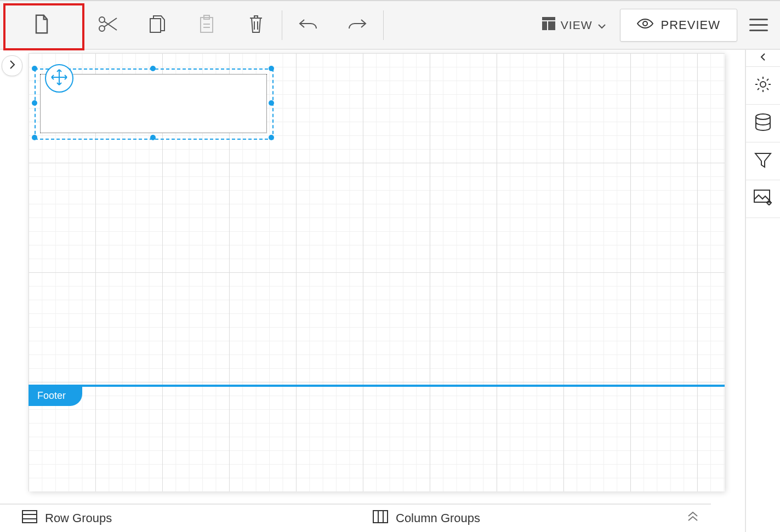 The height and width of the screenshot is (532, 780). Describe the element at coordinates (602, 25) in the screenshot. I see `chevron-down-icon` at that location.